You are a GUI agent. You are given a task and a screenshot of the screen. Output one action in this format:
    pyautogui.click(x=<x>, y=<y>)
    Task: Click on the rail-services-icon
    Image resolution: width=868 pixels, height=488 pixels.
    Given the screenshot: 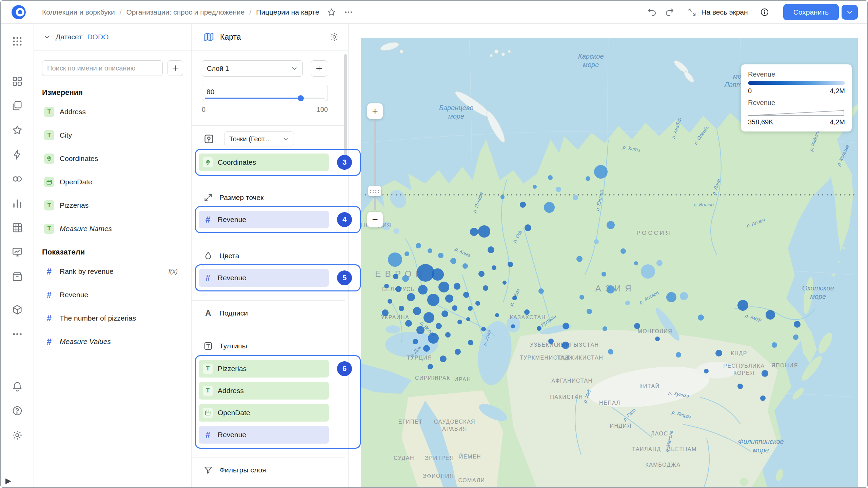 What is the action you would take?
    pyautogui.click(x=17, y=310)
    